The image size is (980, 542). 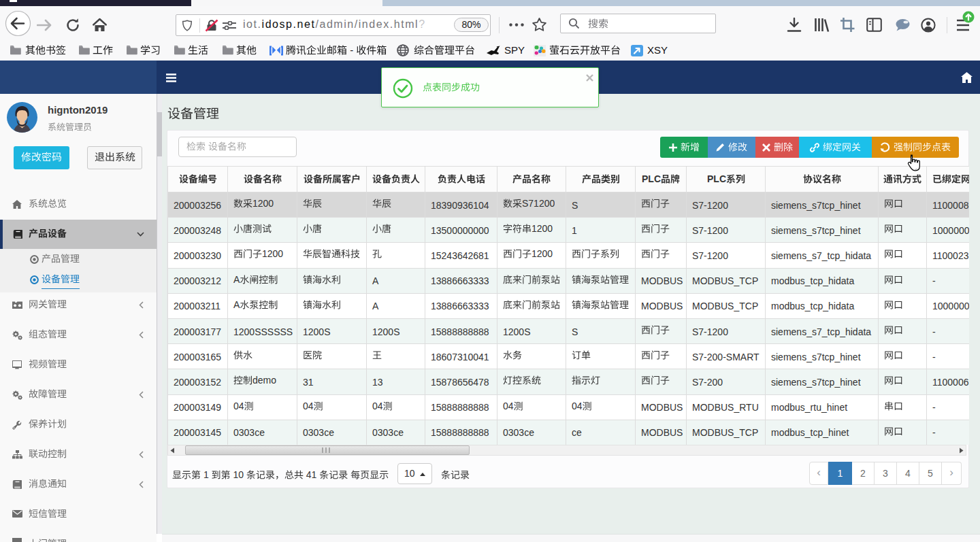 I want to click on svg-text: XSY, so click(x=657, y=50).